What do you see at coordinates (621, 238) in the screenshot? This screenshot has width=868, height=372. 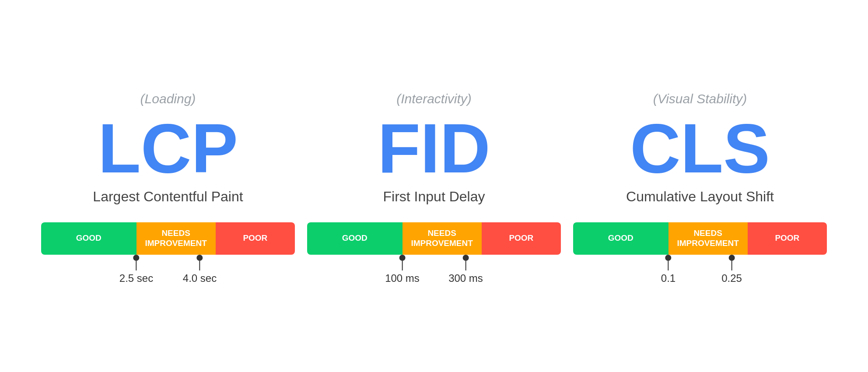 I see `cls-segment-label-good: GOOD` at bounding box center [621, 238].